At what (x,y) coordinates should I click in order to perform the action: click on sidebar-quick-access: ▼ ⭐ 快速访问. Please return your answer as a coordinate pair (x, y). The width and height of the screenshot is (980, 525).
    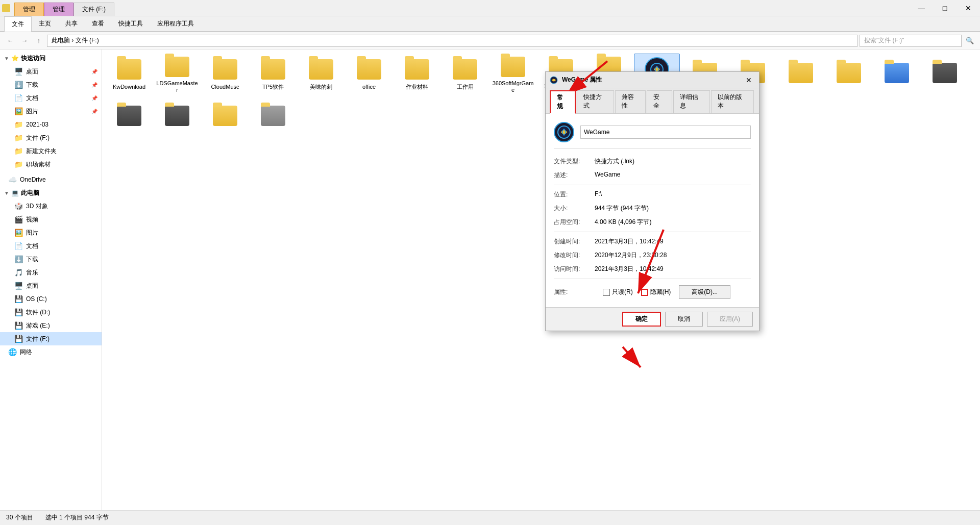
    Looking at the image, I should click on (51, 58).